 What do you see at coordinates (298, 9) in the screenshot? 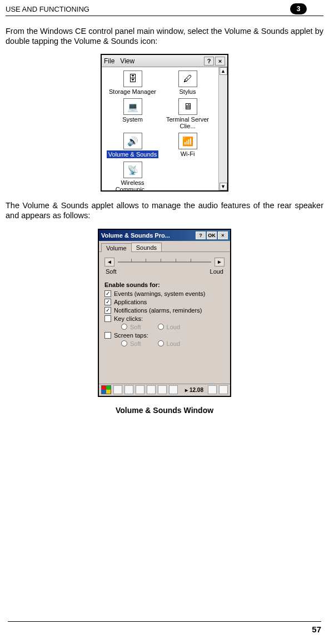
I see `chapter-badge: 3` at bounding box center [298, 9].